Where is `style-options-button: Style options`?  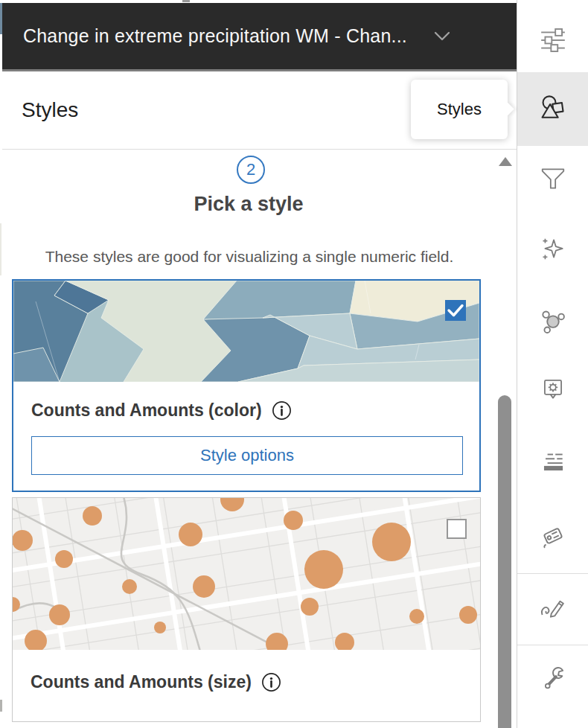 style-options-button: Style options is located at coordinates (247, 456).